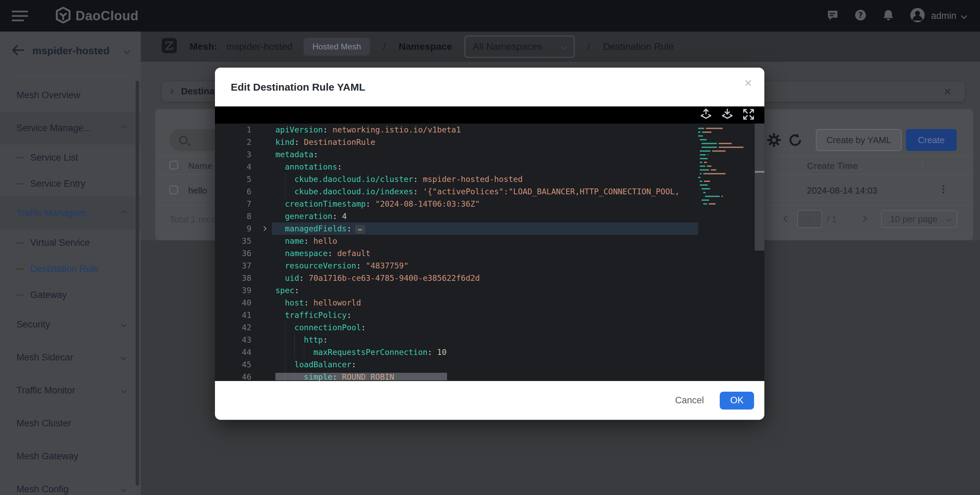 This screenshot has height=495, width=980. What do you see at coordinates (200, 166) in the screenshot?
I see `column-header-name: Name` at bounding box center [200, 166].